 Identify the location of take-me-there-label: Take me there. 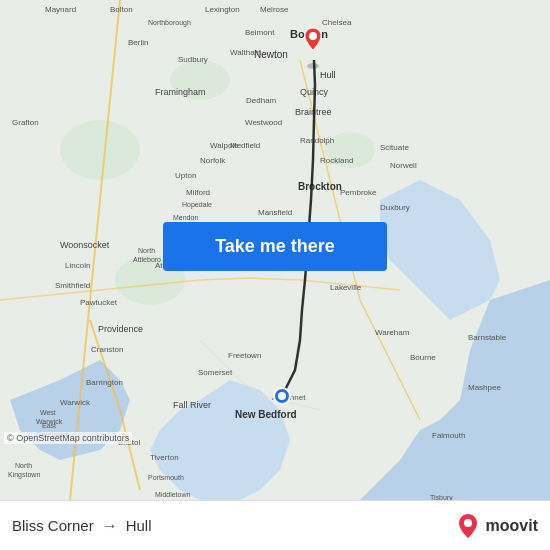
(275, 246).